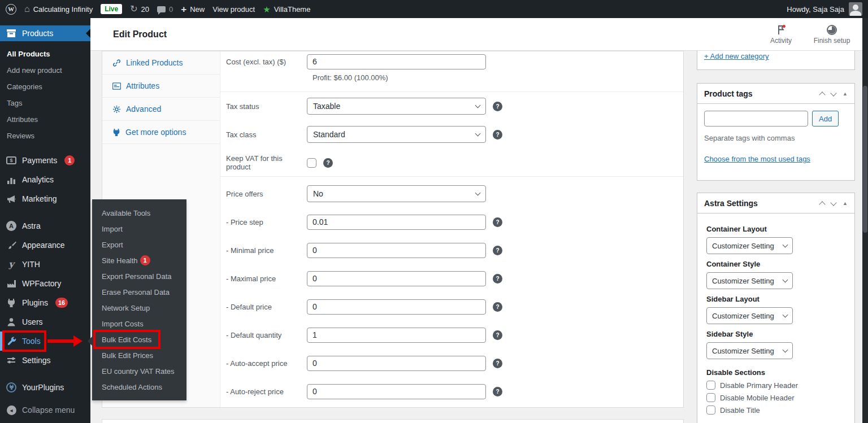 This screenshot has height=423, width=868. What do you see at coordinates (139, 276) in the screenshot?
I see `flyout-item-export-personal-data: Export Personal Data` at bounding box center [139, 276].